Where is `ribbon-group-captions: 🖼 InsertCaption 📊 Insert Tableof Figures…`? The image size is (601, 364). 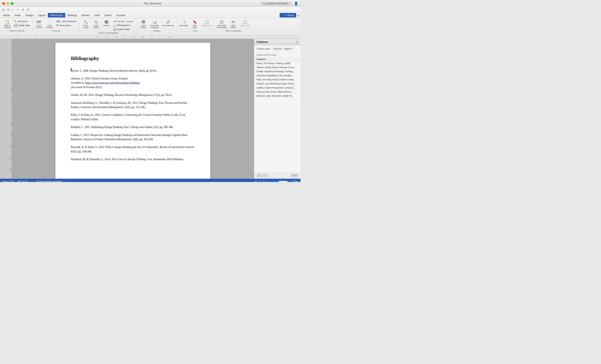
ribbon-group-captions: 🖼 InsertCaption 📊 Insert Tableof Figures… is located at coordinates (158, 26).